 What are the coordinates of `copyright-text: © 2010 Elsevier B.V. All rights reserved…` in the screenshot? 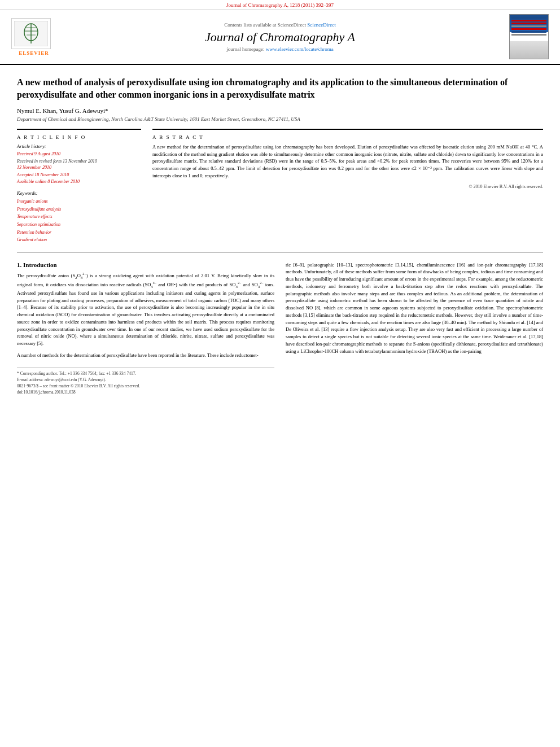 It's located at (348, 186).